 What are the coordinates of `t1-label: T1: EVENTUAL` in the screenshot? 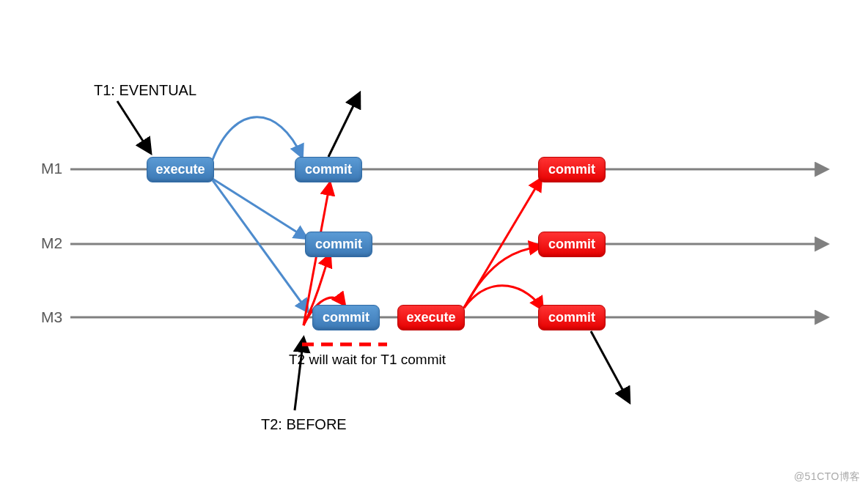 It's located at (145, 91).